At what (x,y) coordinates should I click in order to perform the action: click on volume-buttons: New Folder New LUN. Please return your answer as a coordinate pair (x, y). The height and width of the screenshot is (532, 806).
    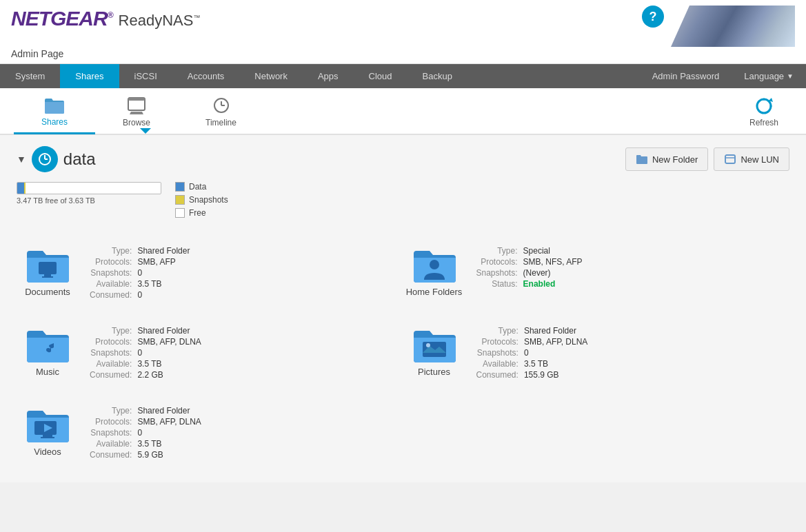
    Looking at the image, I should click on (707, 159).